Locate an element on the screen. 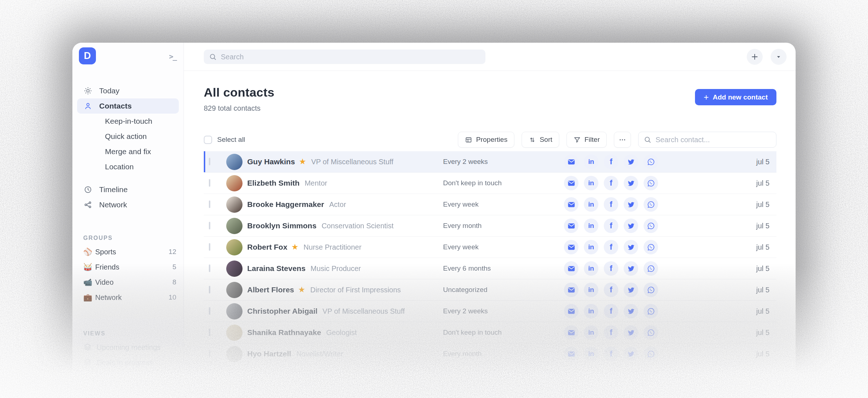  sidebar-item-merge-and-fix: Merge and fix is located at coordinates (128, 152).